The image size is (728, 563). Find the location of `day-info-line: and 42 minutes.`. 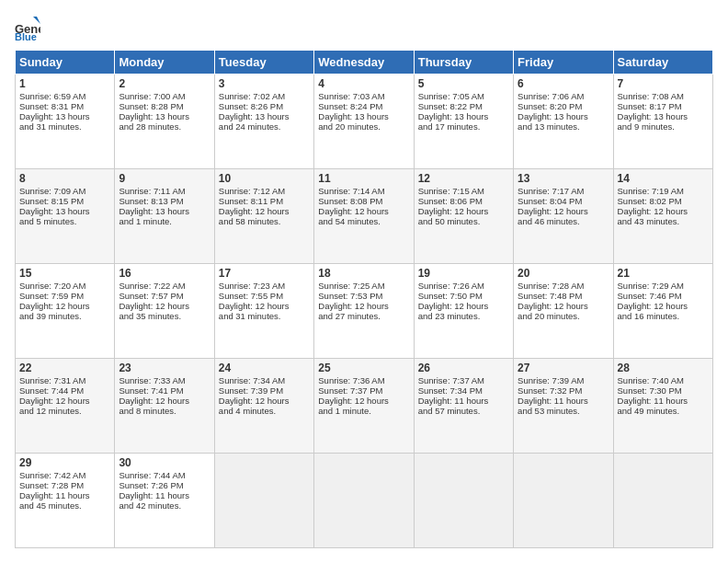

day-info-line: and 42 minutes. is located at coordinates (164, 506).